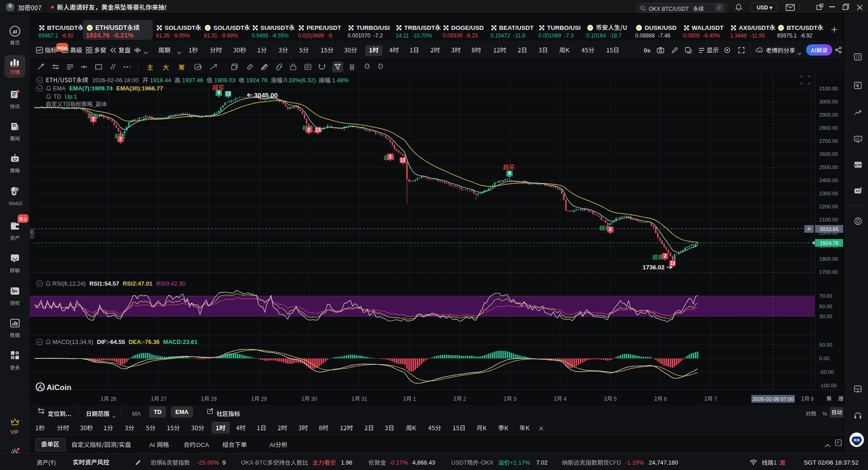 This screenshot has height=470, width=868. Describe the element at coordinates (829, 243) in the screenshot. I see `svg-text: 1924.76` at that location.